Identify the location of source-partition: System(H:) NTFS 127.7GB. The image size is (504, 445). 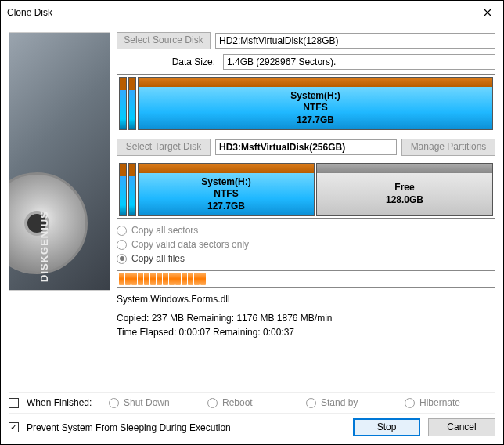
(315, 103).